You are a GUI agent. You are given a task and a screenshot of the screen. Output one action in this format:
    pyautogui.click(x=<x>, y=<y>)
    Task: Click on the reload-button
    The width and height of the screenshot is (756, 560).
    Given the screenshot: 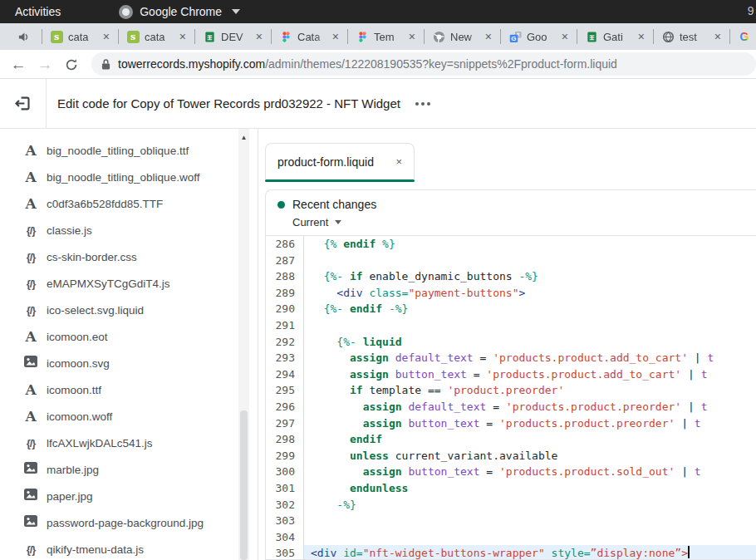 What is the action you would take?
    pyautogui.click(x=71, y=65)
    